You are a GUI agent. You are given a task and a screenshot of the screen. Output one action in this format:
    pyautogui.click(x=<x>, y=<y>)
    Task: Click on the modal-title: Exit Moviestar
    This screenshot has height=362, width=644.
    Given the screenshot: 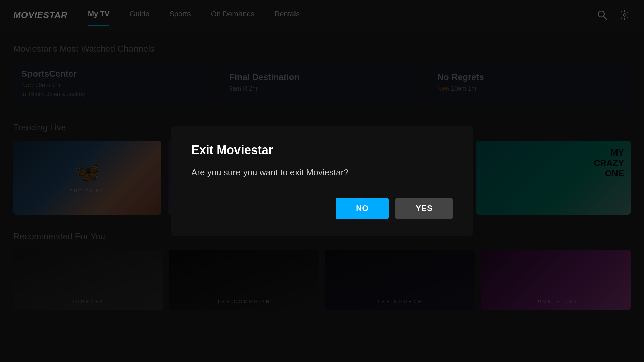 What is the action you would take?
    pyautogui.click(x=322, y=150)
    